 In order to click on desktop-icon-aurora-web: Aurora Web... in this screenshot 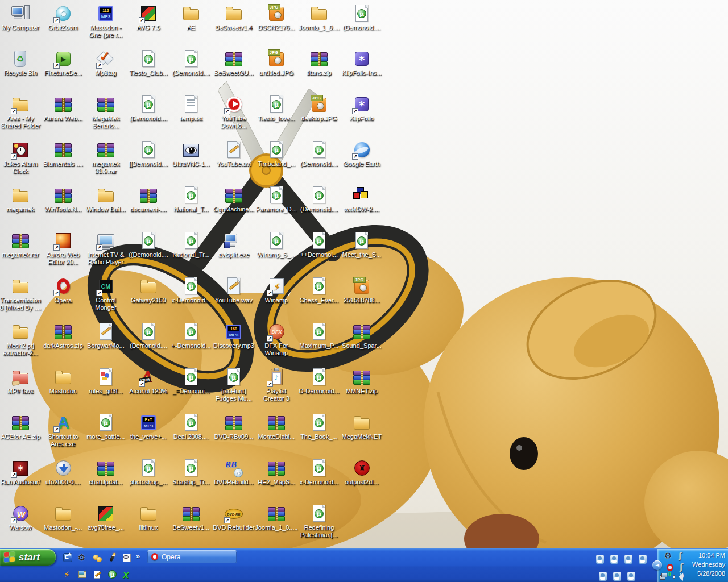, I will do `click(63, 109)`.